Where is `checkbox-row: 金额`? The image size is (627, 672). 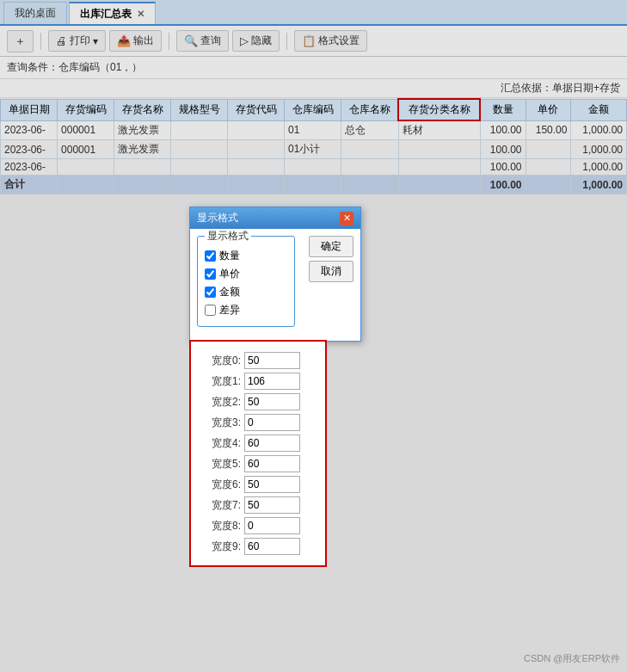 checkbox-row: 金额 is located at coordinates (246, 293).